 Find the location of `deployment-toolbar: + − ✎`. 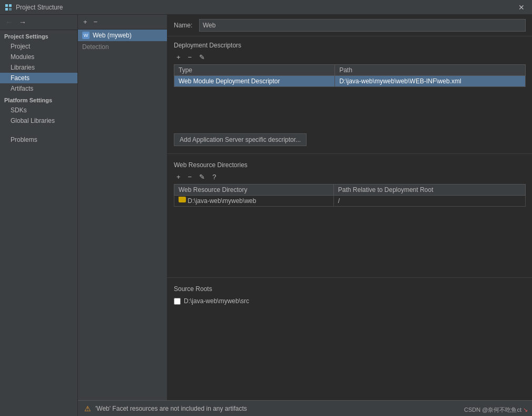

deployment-toolbar: + − ✎ is located at coordinates (350, 57).